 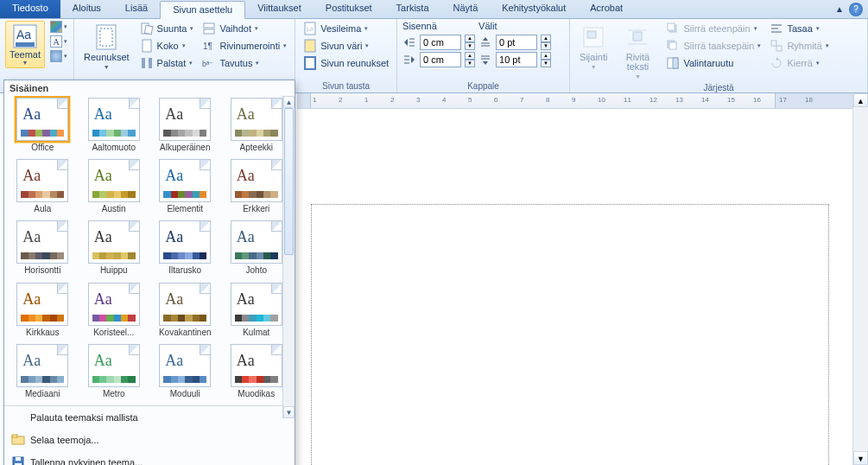 I want to click on watermark-button: AaVesileima ▾, so click(x=345, y=29).